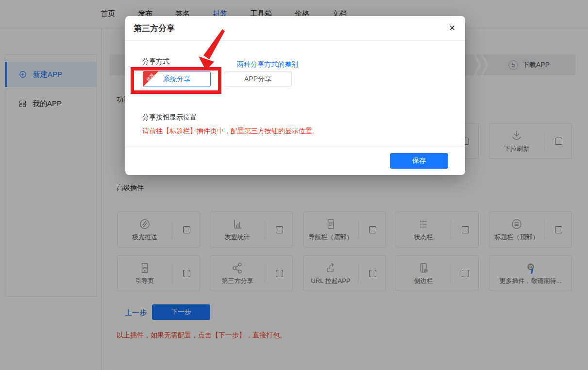 This screenshot has height=370, width=588. I want to click on modal-header: 第三方分享 ✕, so click(295, 28).